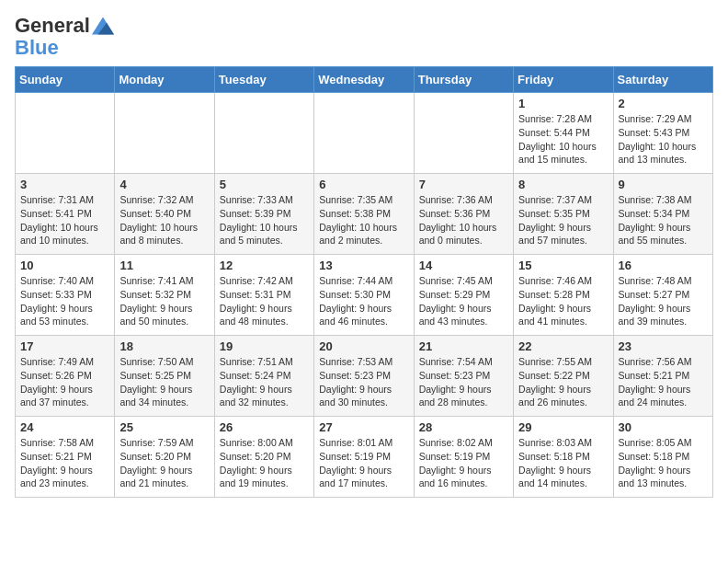 This screenshot has width=728, height=563. What do you see at coordinates (165, 376) in the screenshot?
I see `calendar-cell: 18Sunrise: 7:50 AM Sunset: 5:25 PM Dayli…` at bounding box center [165, 376].